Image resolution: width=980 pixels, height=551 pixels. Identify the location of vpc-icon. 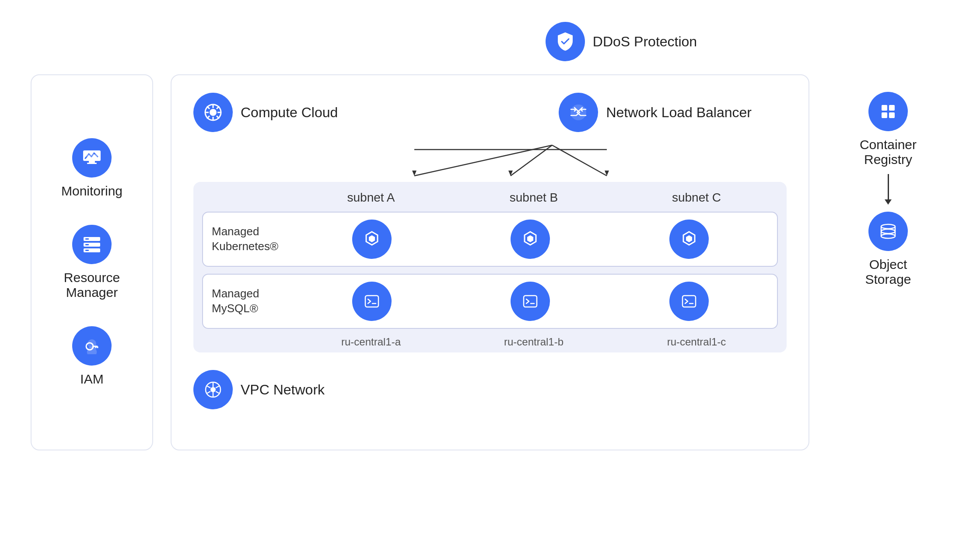
(213, 390).